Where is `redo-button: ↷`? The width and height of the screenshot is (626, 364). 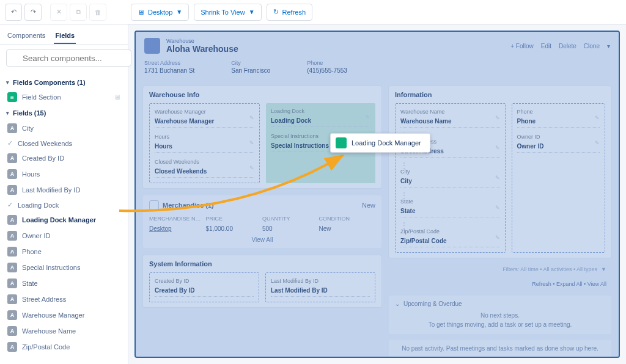 redo-button: ↷ is located at coordinates (33, 12).